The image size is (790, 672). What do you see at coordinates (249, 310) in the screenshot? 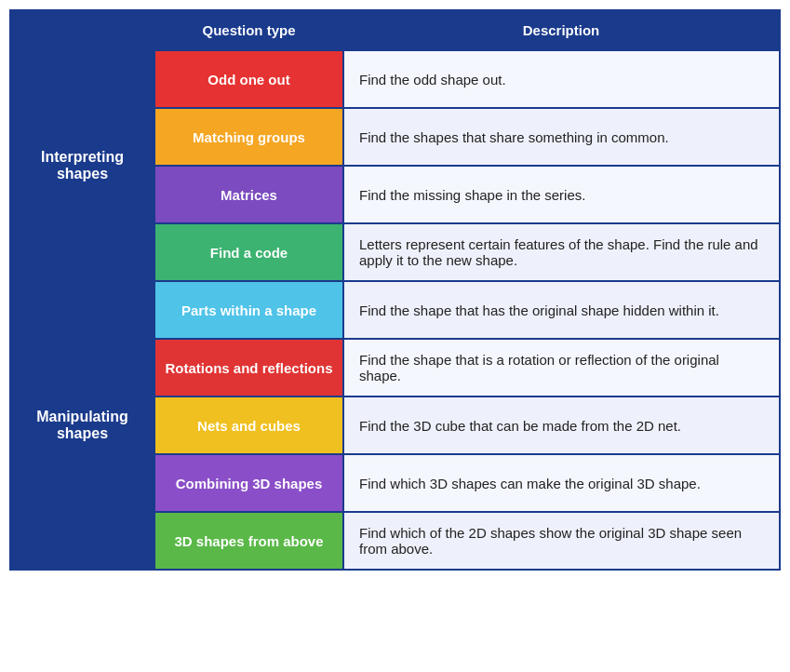
I see `question-type-badge-1-0: Parts within a shape` at bounding box center [249, 310].